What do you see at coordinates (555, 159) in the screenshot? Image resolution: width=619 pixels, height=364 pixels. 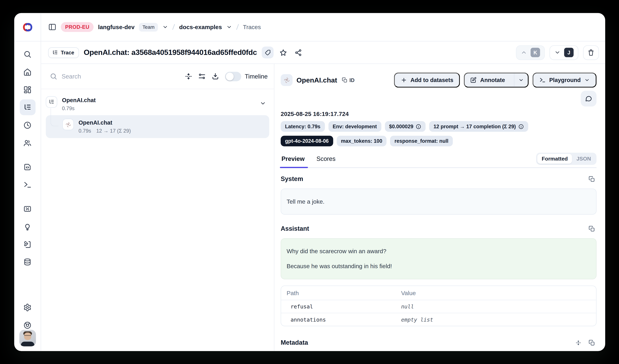 I see `format-formatted: Formatted` at bounding box center [555, 159].